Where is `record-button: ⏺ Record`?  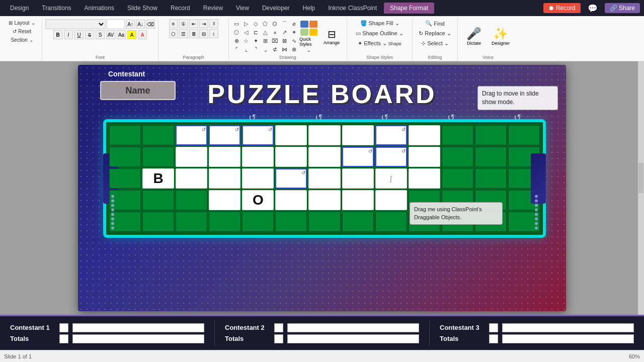 record-button: ⏺ Record is located at coordinates (562, 8).